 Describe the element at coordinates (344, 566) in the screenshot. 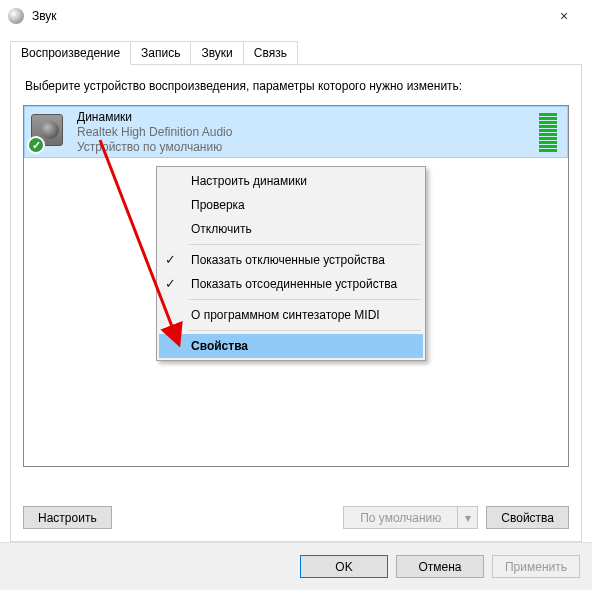

I see `ok-button: OK` at that location.